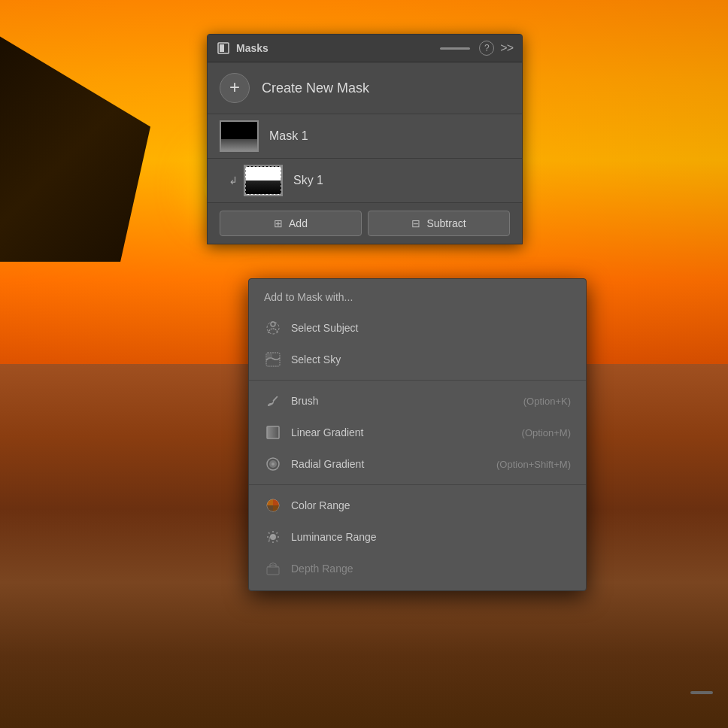 This screenshot has height=728, width=728. Describe the element at coordinates (289, 136) in the screenshot. I see `mask1-name: Mask 1` at that location.